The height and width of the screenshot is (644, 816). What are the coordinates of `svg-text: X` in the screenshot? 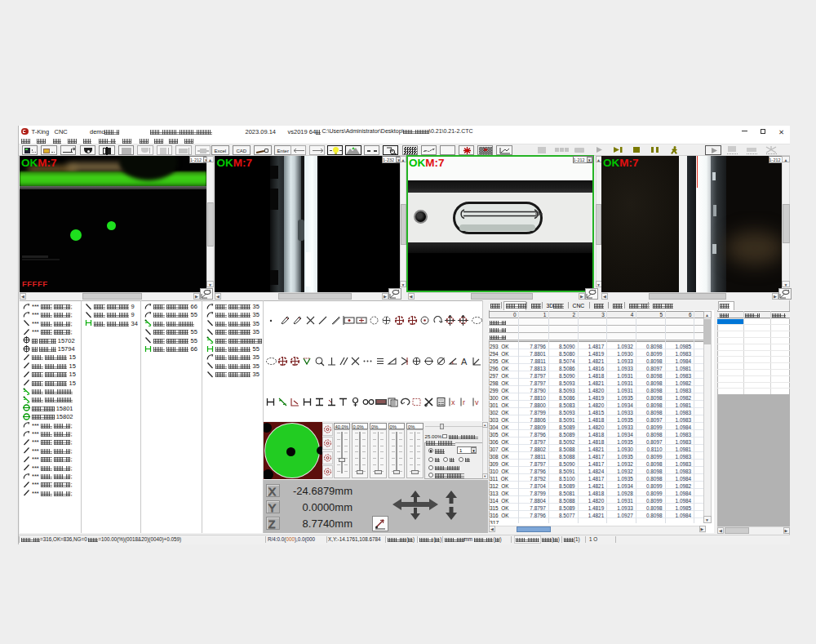 It's located at (273, 491).